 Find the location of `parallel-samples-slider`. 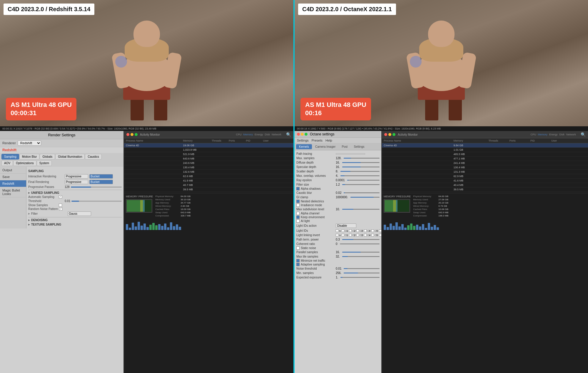

parallel-samples-slider is located at coordinates (361, 252).